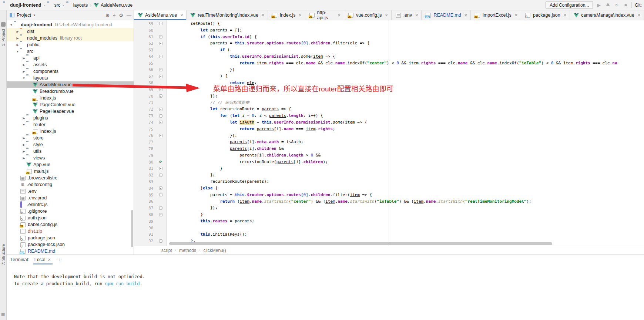  What do you see at coordinates (70, 111) in the screenshot?
I see `tree-item-pageheader-vue: PageHeader.vue` at bounding box center [70, 111].